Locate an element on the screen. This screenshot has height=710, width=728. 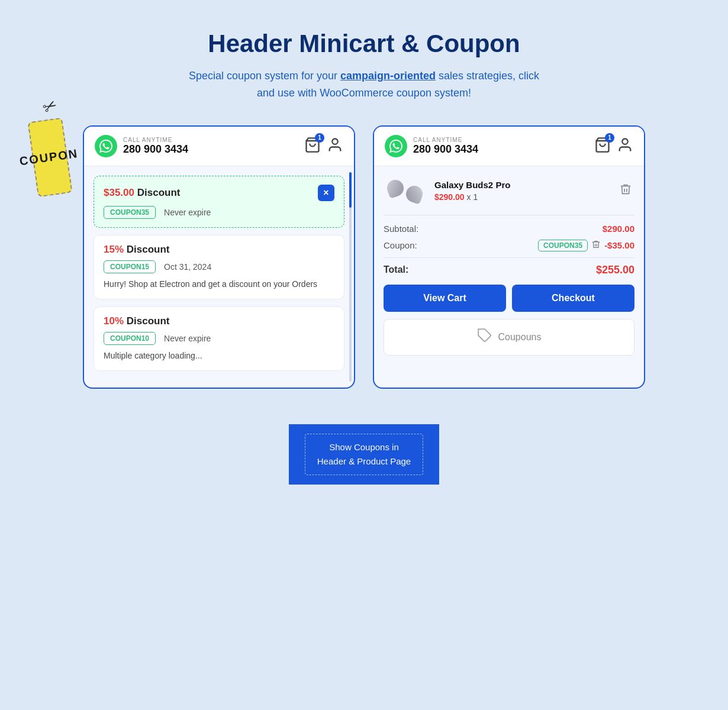
total-label: Total: is located at coordinates (396, 270).